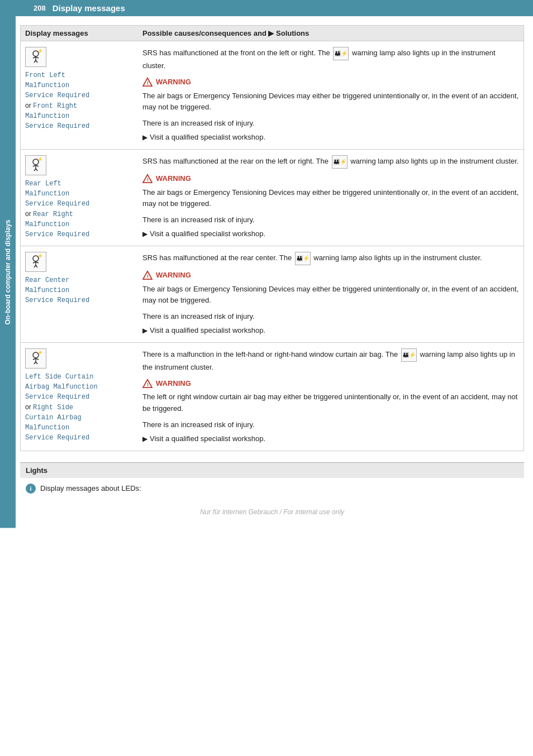 This screenshot has width=533, height=756. Describe the element at coordinates (84, 395) in the screenshot. I see `msg-cell-row4: ⚡ Left Side Curtain Airbag Malfunction S…` at that location.